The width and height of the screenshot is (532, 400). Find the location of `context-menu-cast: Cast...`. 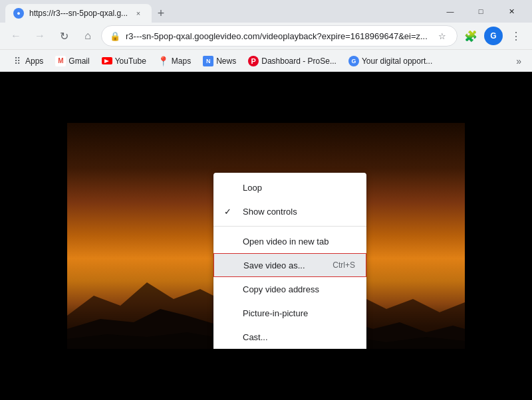

context-menu-cast: Cast... is located at coordinates (290, 337).